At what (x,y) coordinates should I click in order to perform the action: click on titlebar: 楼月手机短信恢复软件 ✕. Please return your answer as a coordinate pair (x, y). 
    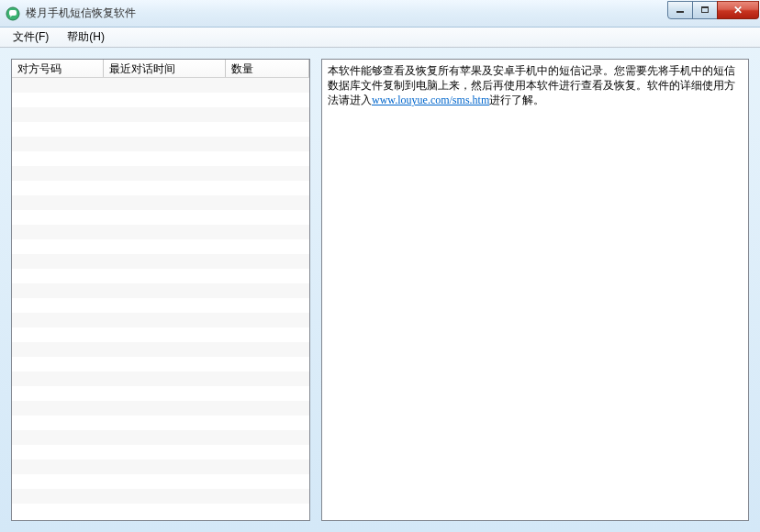
    Looking at the image, I should click on (380, 14).